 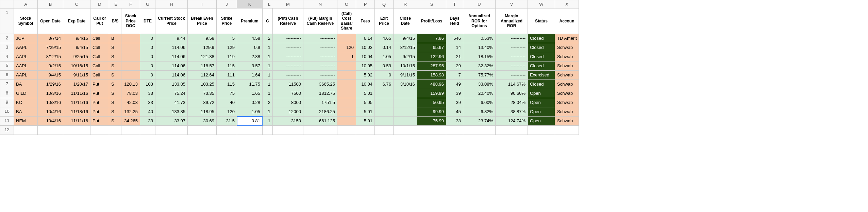 I want to click on cell-W10: Open, so click(x=541, y=112).